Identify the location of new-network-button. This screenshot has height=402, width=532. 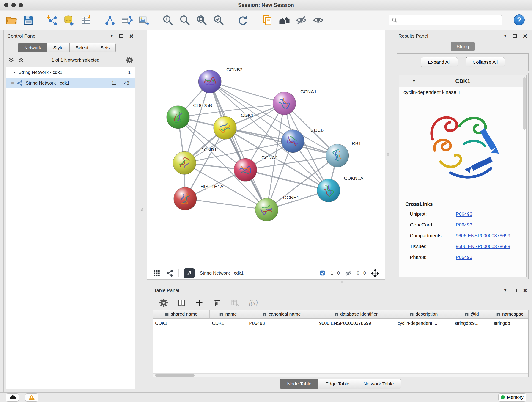
(110, 20).